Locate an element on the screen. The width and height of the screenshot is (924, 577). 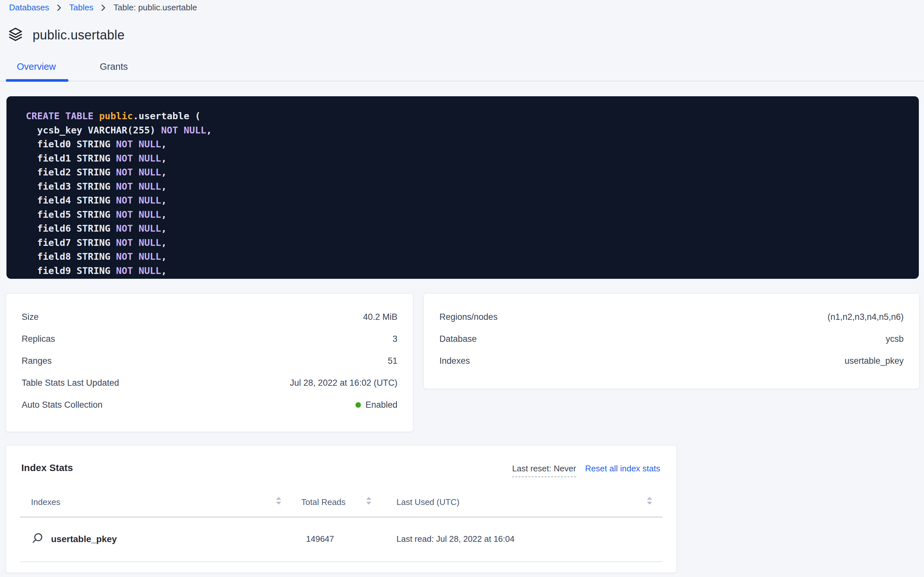
detail-value-text: 51 is located at coordinates (393, 361).